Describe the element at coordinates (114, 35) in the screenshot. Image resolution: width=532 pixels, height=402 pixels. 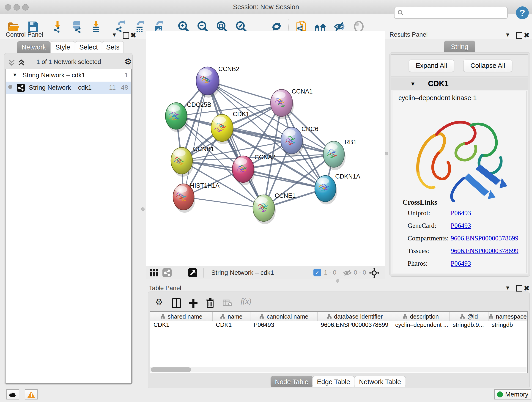
I see `control-panel-collapse-icon: ▼` at that location.